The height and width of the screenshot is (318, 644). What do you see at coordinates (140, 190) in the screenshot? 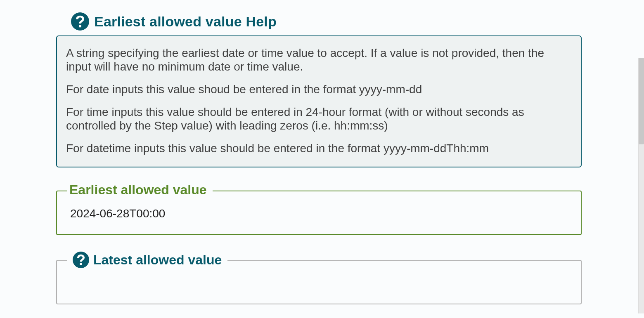
I see `field-legend: Earliest allowed value` at bounding box center [140, 190].